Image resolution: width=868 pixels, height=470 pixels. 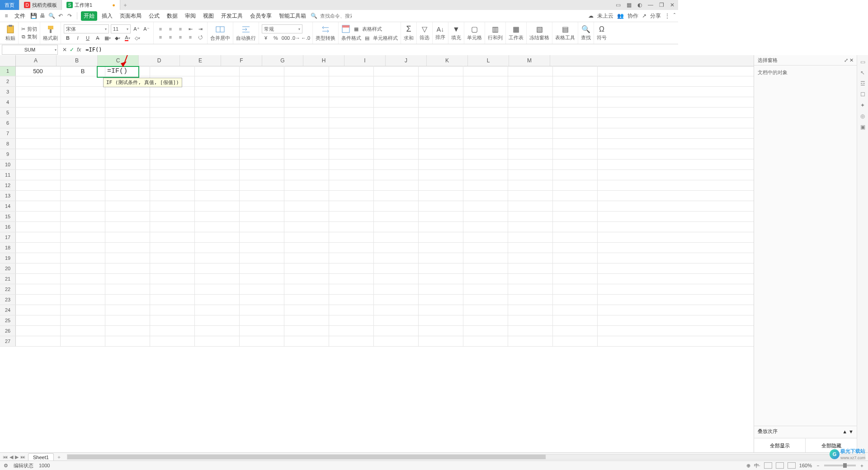 I want to click on close-button: ✕, so click(x=672, y=5).